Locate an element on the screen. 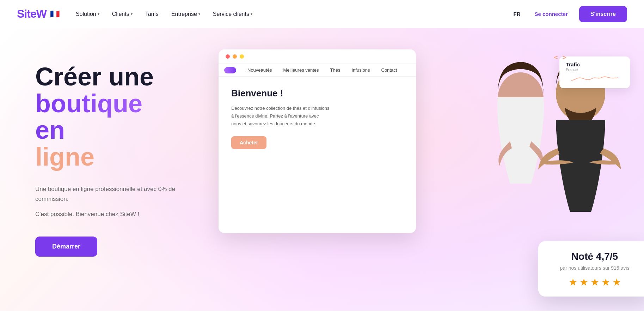 Image resolution: width=644 pixels, height=311 pixels. star-4: ★ is located at coordinates (606, 282).